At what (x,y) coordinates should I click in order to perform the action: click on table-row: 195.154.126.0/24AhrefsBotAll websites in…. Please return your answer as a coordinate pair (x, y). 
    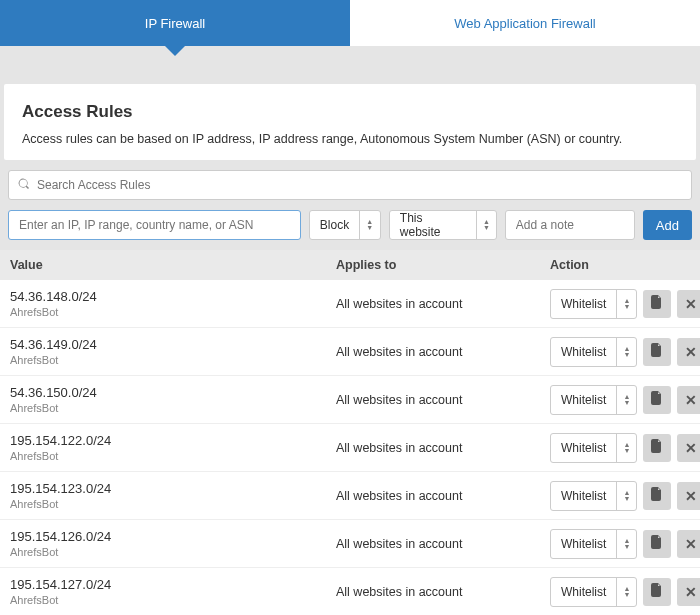
    Looking at the image, I should click on (350, 544).